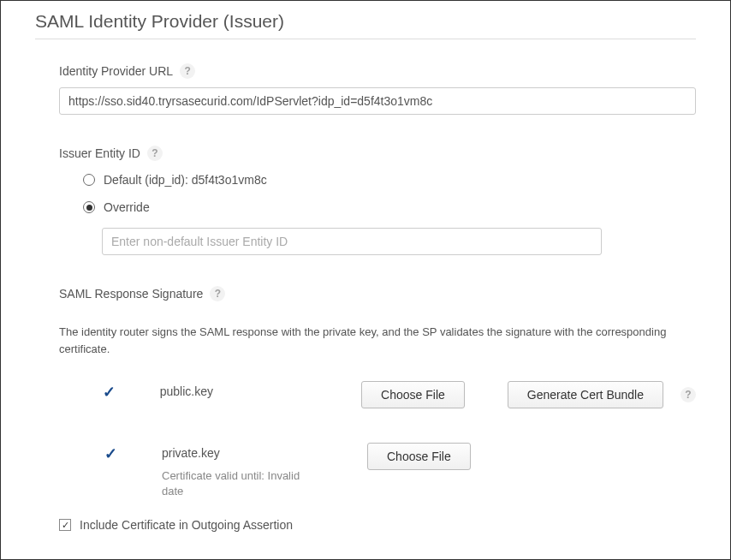 The width and height of the screenshot is (731, 560). Describe the element at coordinates (389, 180) in the screenshot. I see `issuer-default-radio-row: Default (idp_id): d5f4t3o1vm8c` at that location.